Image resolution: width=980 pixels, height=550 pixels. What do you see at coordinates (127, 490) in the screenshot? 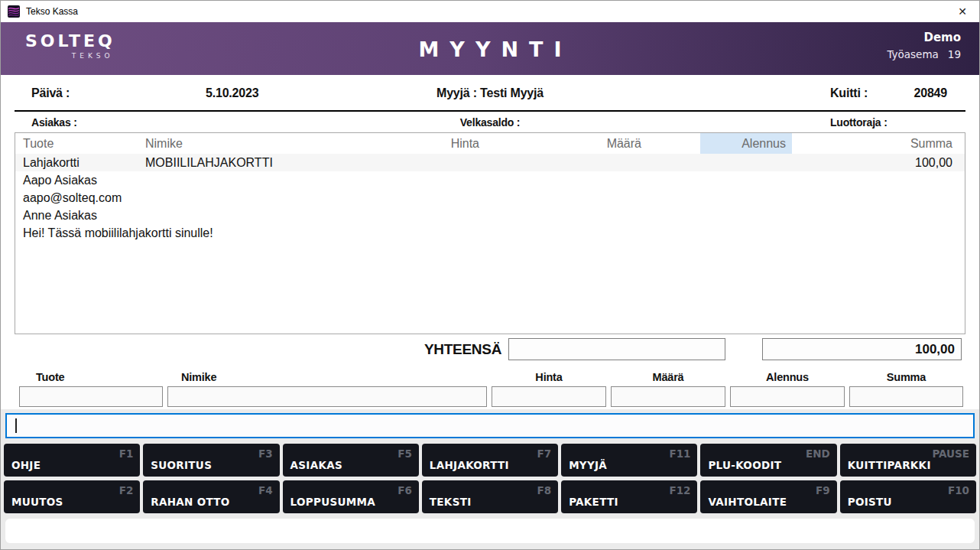
I see `fkey-shortcut: F2` at bounding box center [127, 490].